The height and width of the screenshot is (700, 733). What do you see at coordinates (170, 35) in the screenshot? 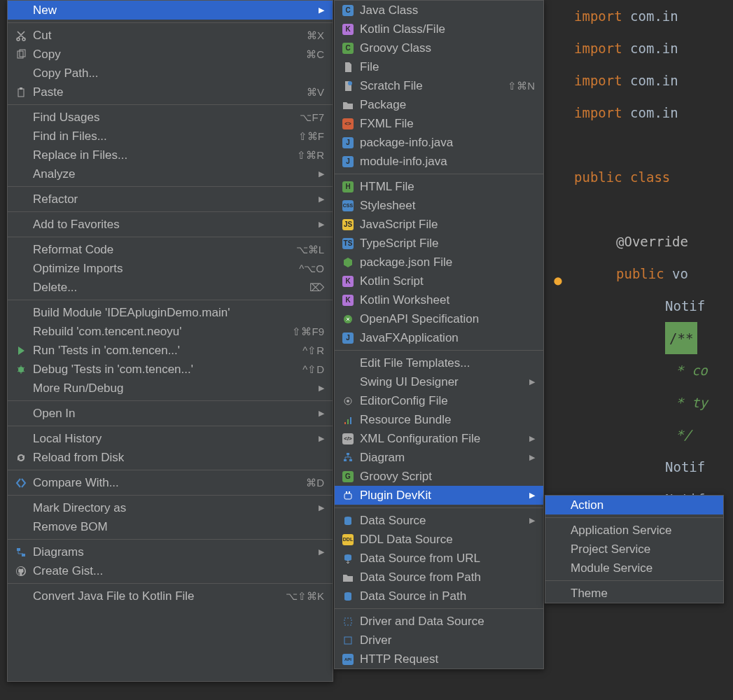
I see `context-menu-item: Cut⌘X` at bounding box center [170, 35].